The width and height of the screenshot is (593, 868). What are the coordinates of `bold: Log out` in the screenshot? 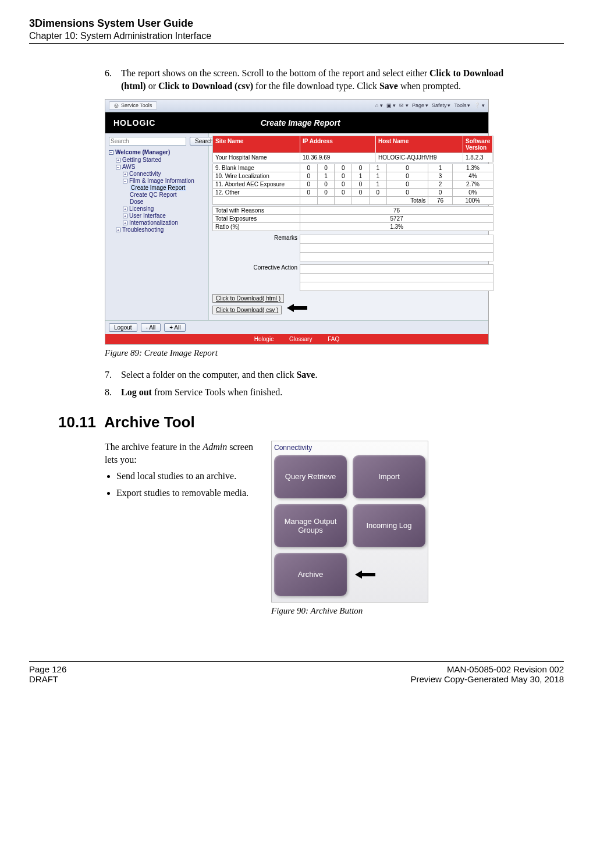 It's located at (136, 392).